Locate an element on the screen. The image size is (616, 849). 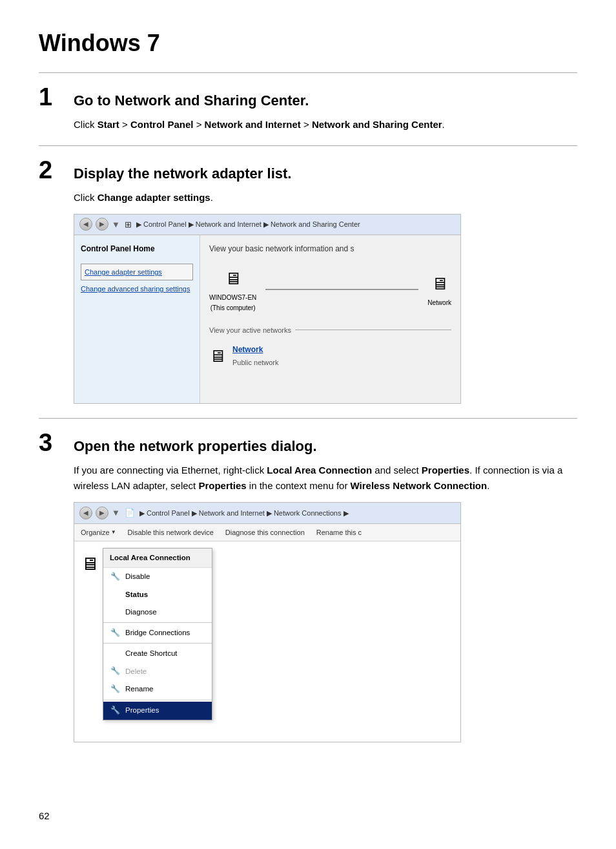
ctx-icon-bridge: 🔧 is located at coordinates (115, 633).